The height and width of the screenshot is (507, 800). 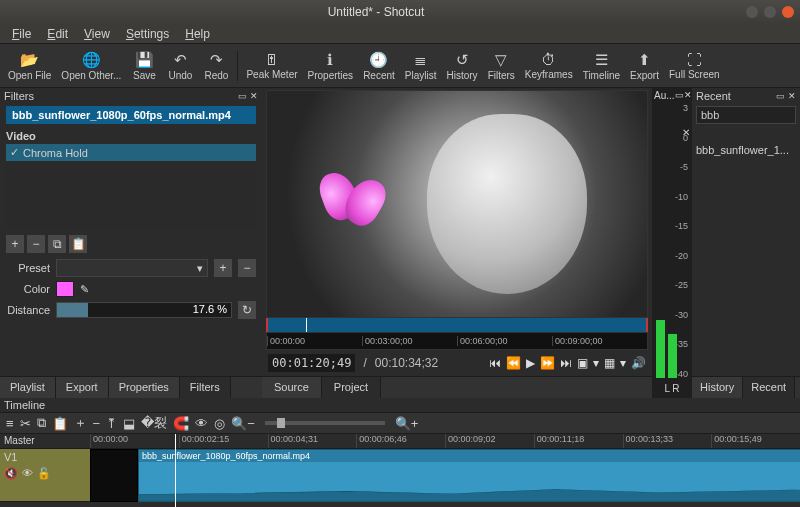 I want to click on cut-icon: ✂, so click(x=26, y=424).